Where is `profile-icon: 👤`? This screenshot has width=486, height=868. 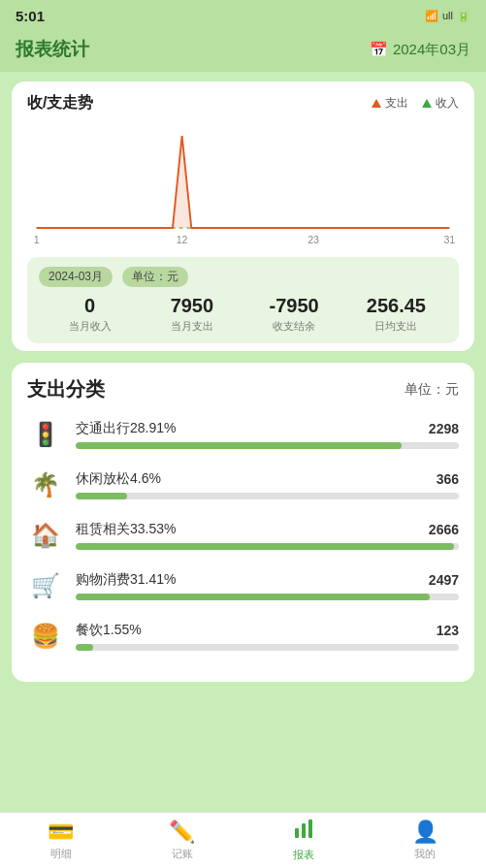
profile-icon: 👤 is located at coordinates (425, 832).